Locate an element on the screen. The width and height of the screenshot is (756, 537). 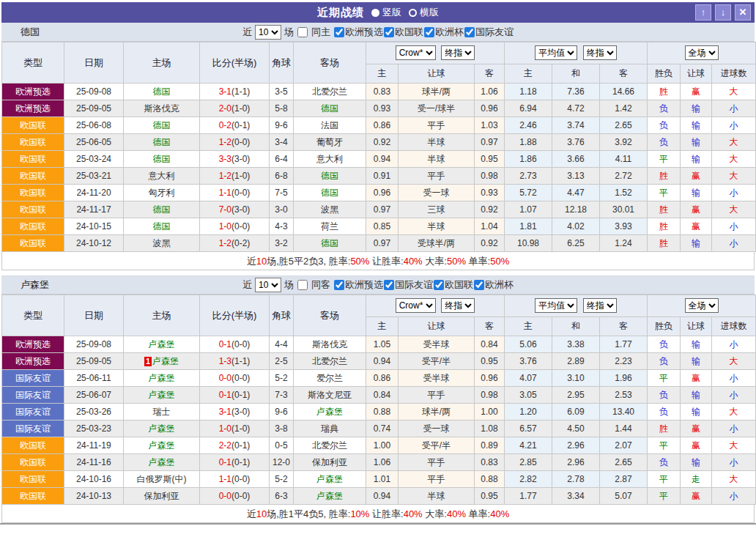
layout-vertical-option: 竖版 is located at coordinates (387, 12).